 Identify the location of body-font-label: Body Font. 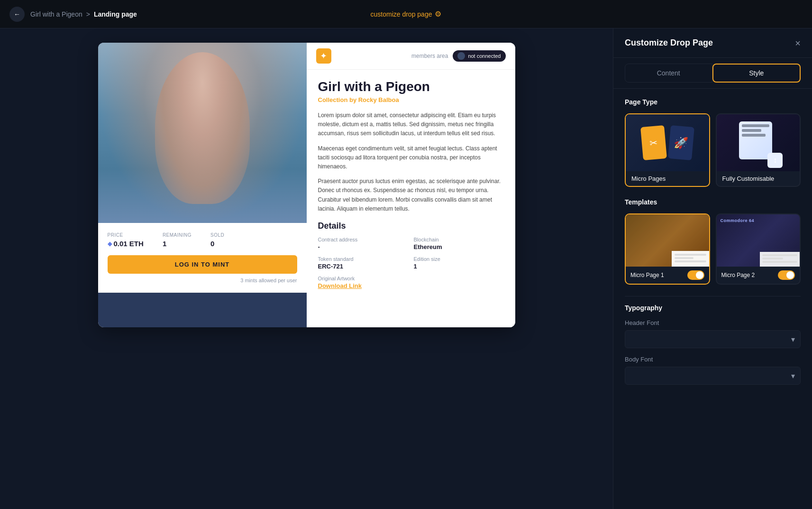
(713, 360).